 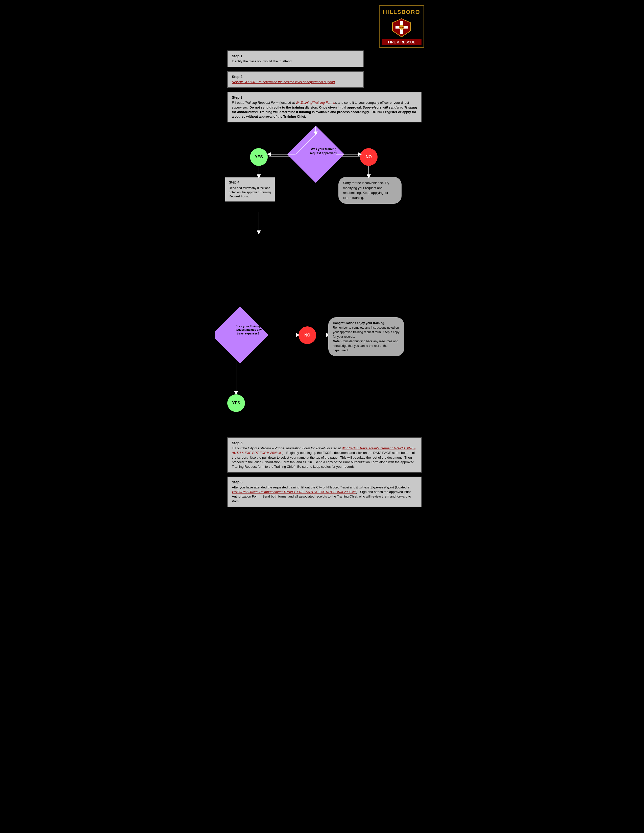 What do you see at coordinates (324, 455) in the screenshot?
I see `step5-box: Step 5 Fill out the City of Hillsboro – …` at bounding box center [324, 455].